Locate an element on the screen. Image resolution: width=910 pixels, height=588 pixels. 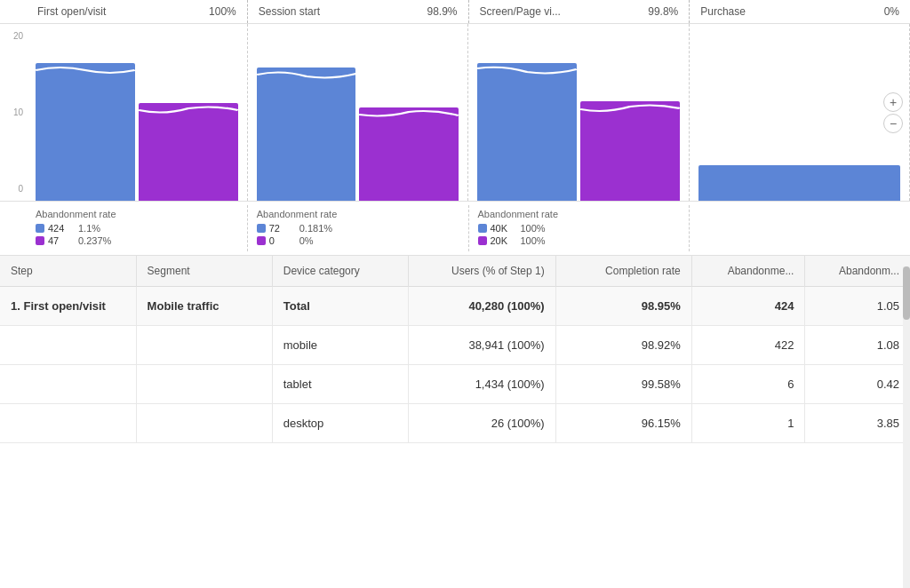
abandon-row-2-2: 0 0% is located at coordinates (358, 241).